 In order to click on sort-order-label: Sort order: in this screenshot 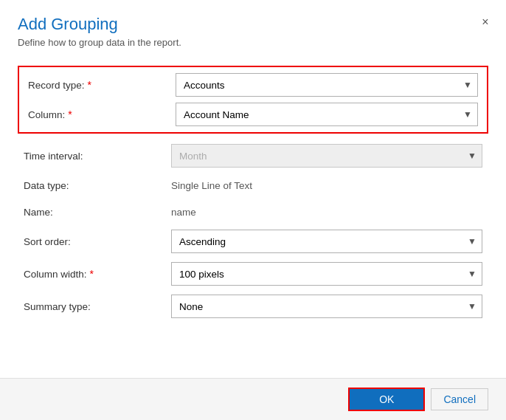, I will do `click(97, 242)`.